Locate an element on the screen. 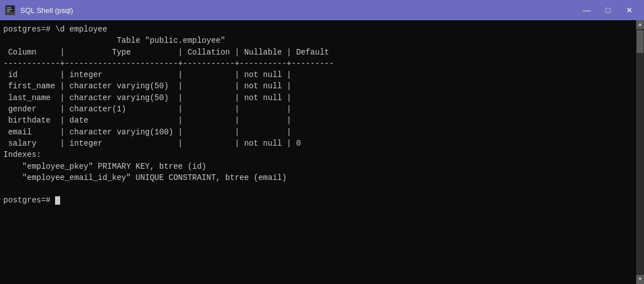 The height and width of the screenshot is (284, 644). restore-button: □ is located at coordinates (608, 10).